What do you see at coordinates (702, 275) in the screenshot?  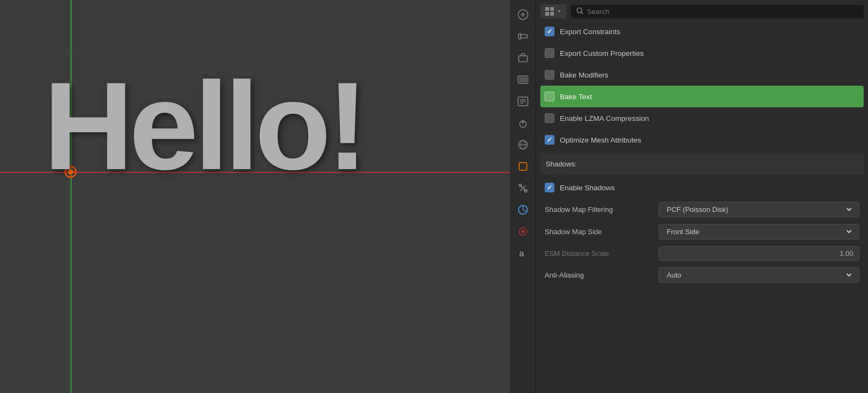 I see `anti-aliasing-row: Anti-Aliasing Auto None 2x MSAA 4x MSAA …` at bounding box center [702, 275].